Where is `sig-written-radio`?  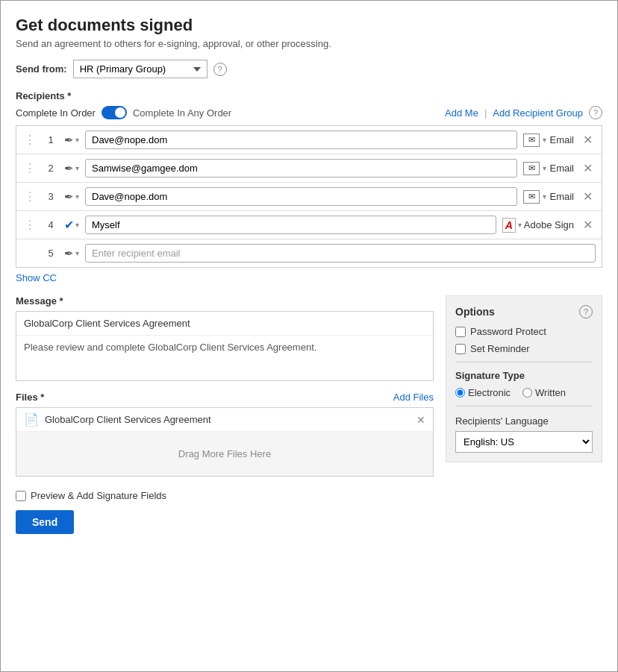 sig-written-radio is located at coordinates (527, 392).